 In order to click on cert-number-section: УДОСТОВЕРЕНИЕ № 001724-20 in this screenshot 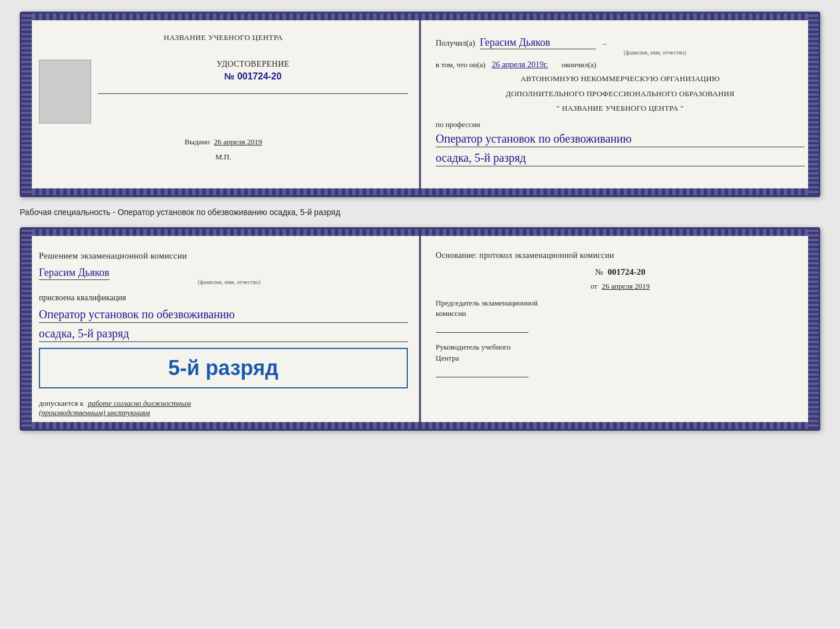, I will do `click(253, 71)`.